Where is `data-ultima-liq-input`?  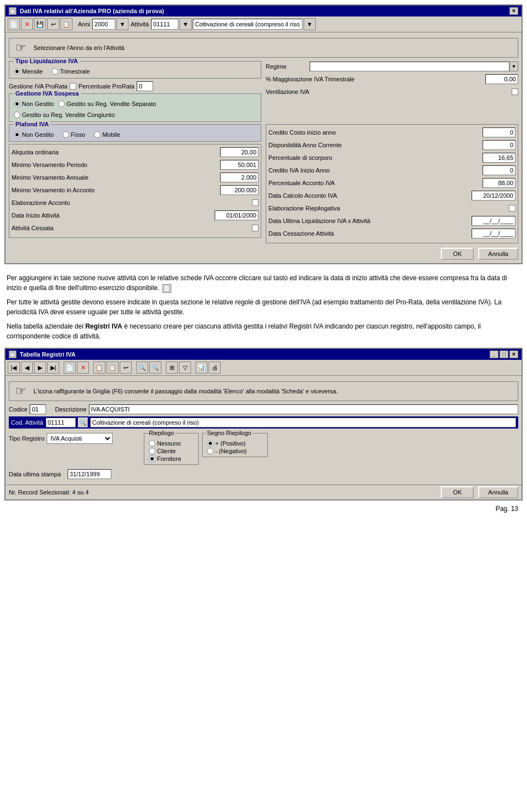 data-ultima-liq-input is located at coordinates (494, 221).